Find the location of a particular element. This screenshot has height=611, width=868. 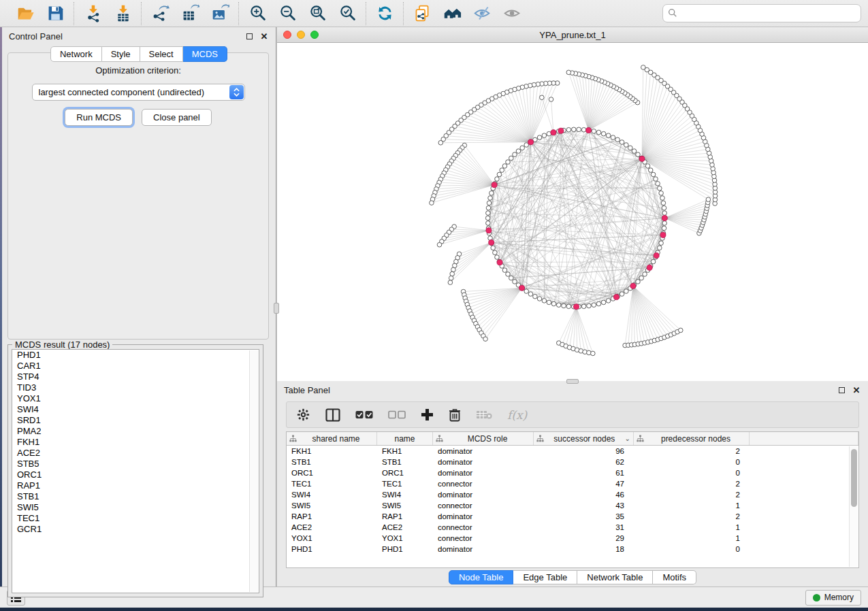

table-cell: 35 is located at coordinates (584, 516).